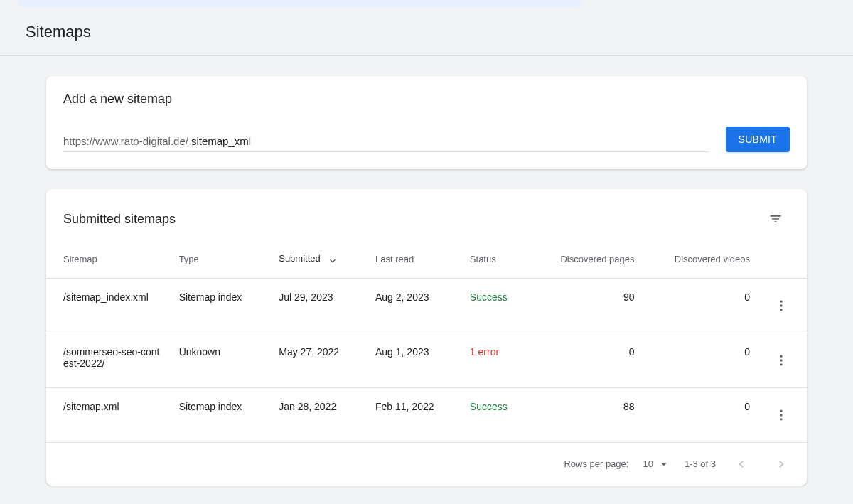  What do you see at coordinates (586, 306) in the screenshot?
I see `cell-pages: 90` at bounding box center [586, 306].